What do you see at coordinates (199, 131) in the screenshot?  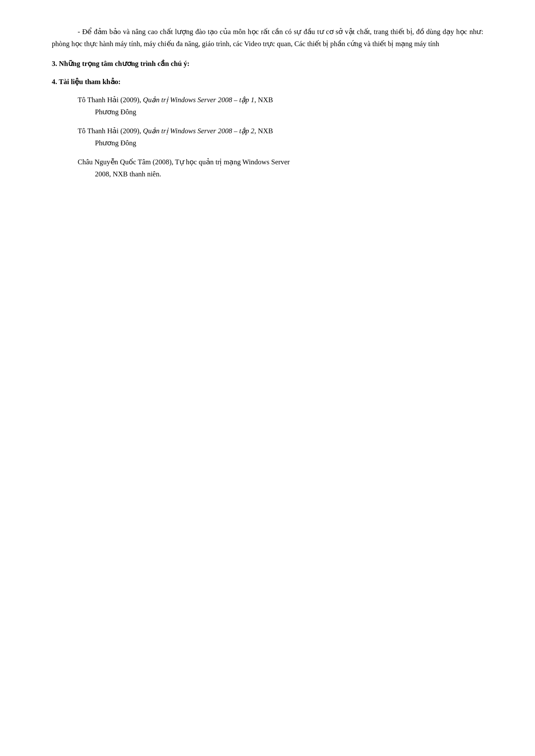 I see `ref2-title: Quản trị Windows Server 2008 – tập 2,` at bounding box center [199, 131].